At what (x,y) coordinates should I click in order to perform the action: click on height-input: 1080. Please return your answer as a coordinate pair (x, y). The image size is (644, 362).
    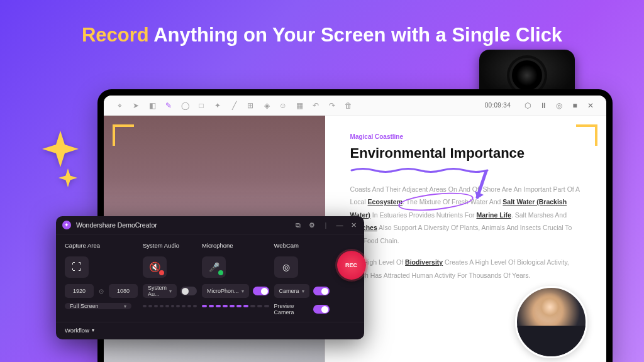
    Looking at the image, I should click on (123, 291).